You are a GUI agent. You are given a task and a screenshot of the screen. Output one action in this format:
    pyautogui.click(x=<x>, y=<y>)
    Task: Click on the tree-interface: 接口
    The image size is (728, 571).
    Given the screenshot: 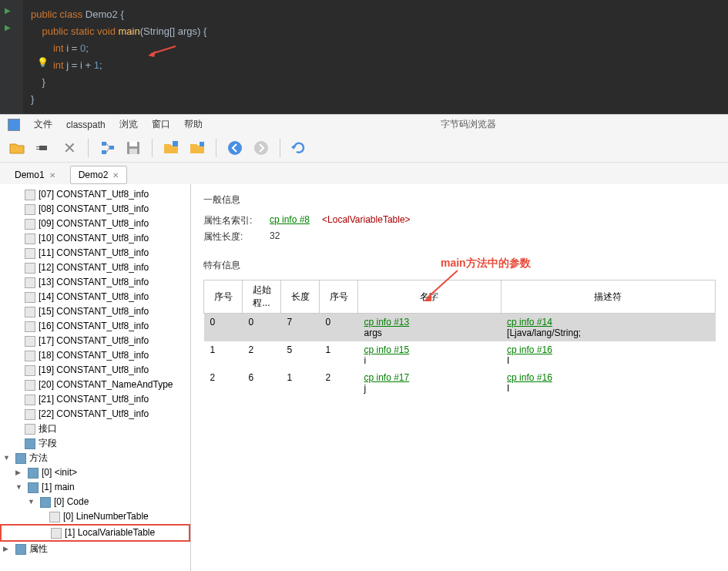 What is the action you would take?
    pyautogui.click(x=96, y=428)
    